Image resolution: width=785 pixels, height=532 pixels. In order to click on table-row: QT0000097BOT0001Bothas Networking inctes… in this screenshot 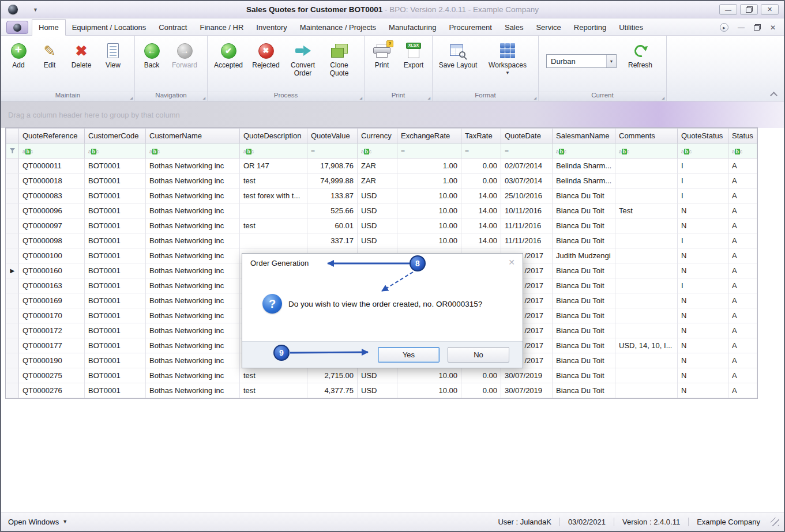, I will do `click(382, 226)`.